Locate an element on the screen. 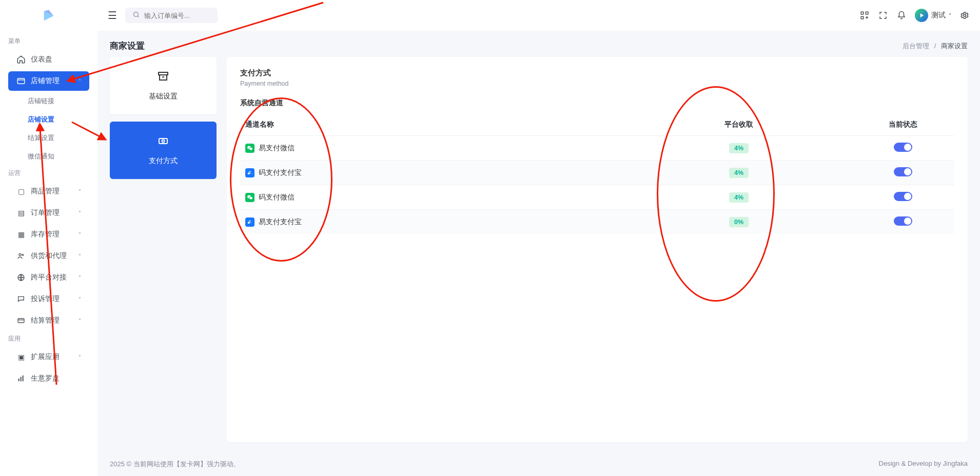 The image size is (980, 476). nav-complaint-label: 投诉管理 is located at coordinates (45, 299).